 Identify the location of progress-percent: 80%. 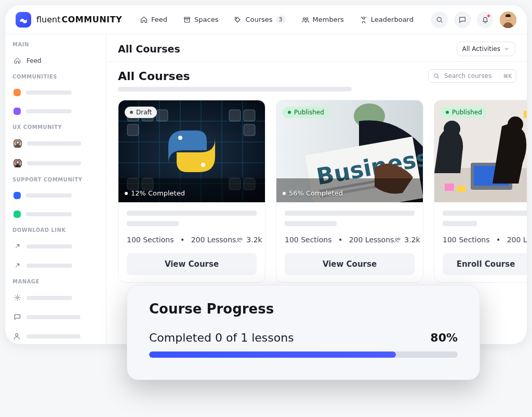
(444, 338).